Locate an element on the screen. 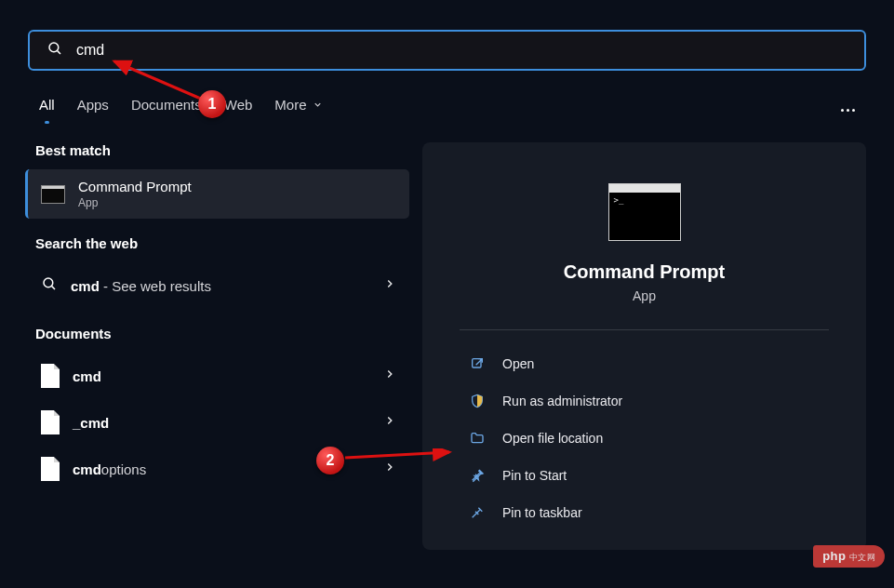 The image size is (894, 588). action-list: Open Run as administrator is located at coordinates (644, 438).